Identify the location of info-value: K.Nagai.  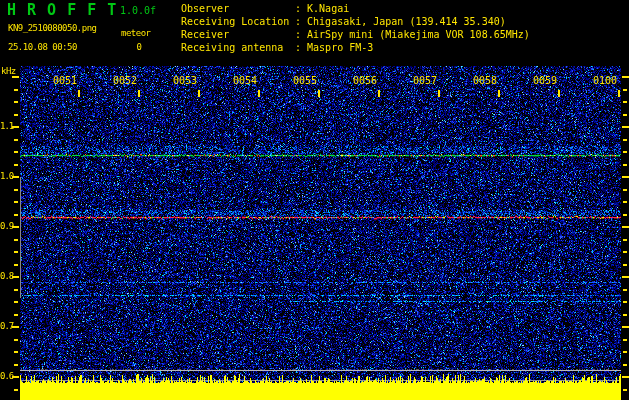
(328, 10).